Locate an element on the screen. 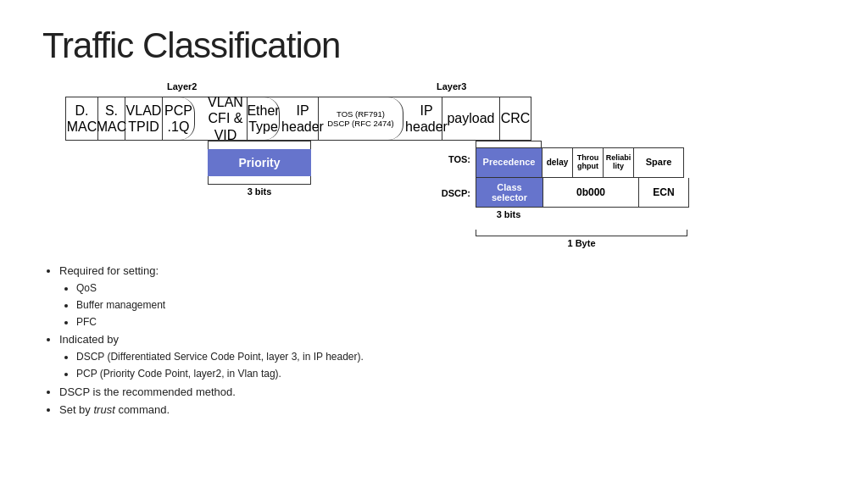 The width and height of the screenshot is (868, 488). cell-vlan: VLANCFI & VID is located at coordinates (221, 119).